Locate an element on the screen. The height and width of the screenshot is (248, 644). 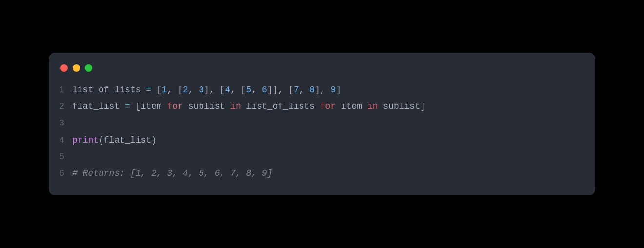
line-number: 4 is located at coordinates (60, 140).